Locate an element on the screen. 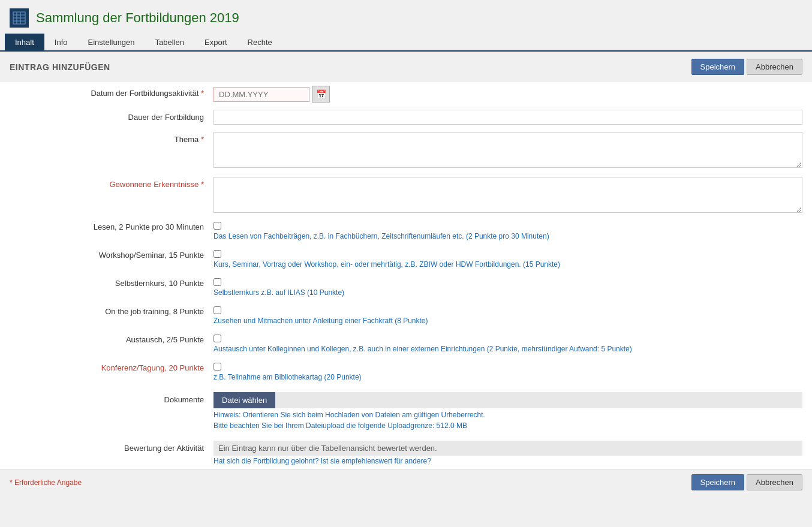 The image size is (812, 527). selbst-row: Selbstlernkurs, 10 Punkte Selbstlernkurs… is located at coordinates (406, 287).